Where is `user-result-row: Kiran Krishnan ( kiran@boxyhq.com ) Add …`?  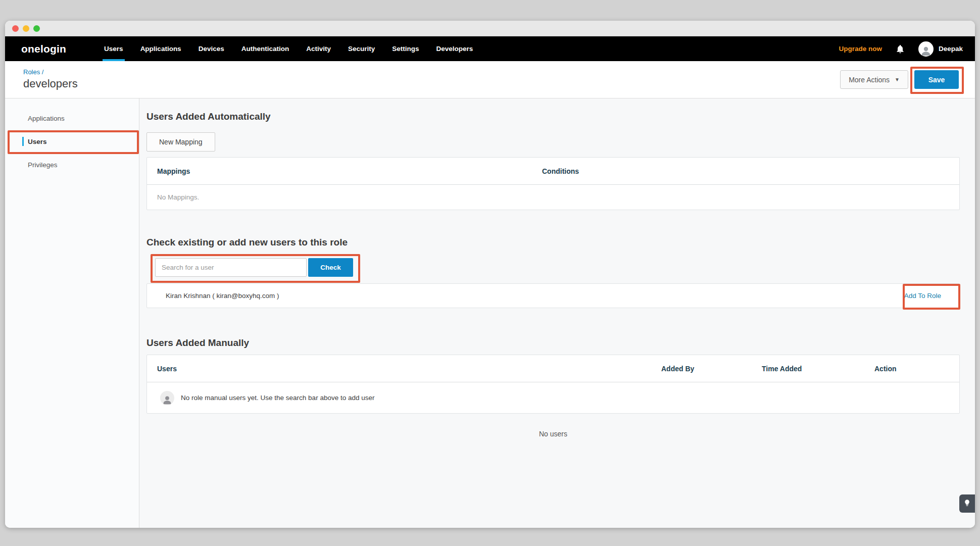
user-result-row: Kiran Krishnan ( kiran@boxyhq.com ) Add … is located at coordinates (553, 296).